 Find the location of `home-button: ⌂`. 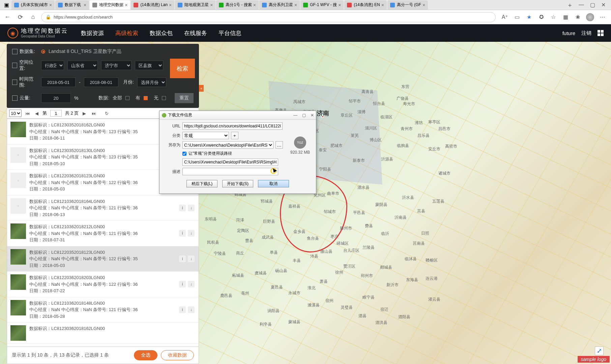

home-button: ⌂ is located at coordinates (33, 17).